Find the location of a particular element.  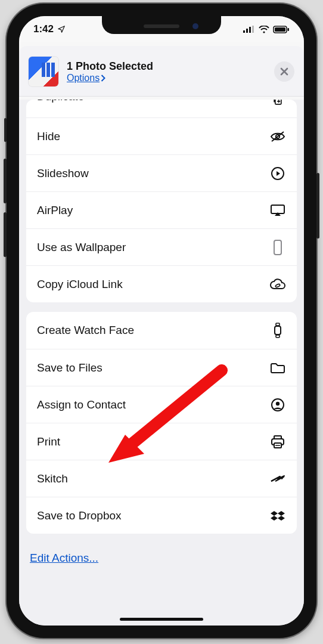

action-label: Copy iCloud Link is located at coordinates (80, 284).